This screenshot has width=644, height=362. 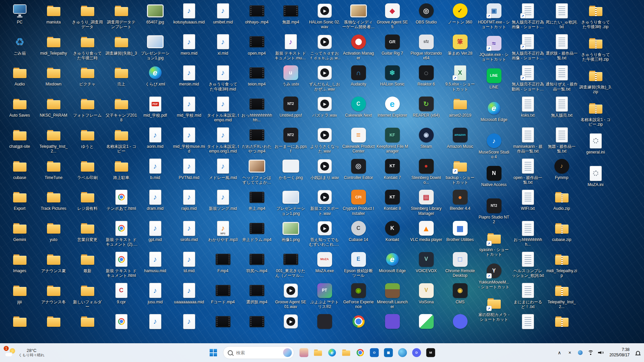 I want to click on desktop-icon: ≡Cakewalk Product Center, so click(x=358, y=141).